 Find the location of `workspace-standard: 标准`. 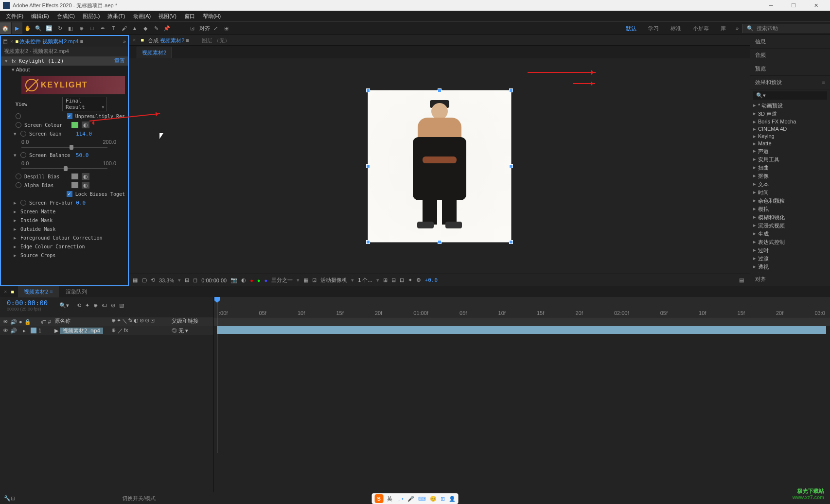

workspace-standard: 标准 is located at coordinates (676, 28).